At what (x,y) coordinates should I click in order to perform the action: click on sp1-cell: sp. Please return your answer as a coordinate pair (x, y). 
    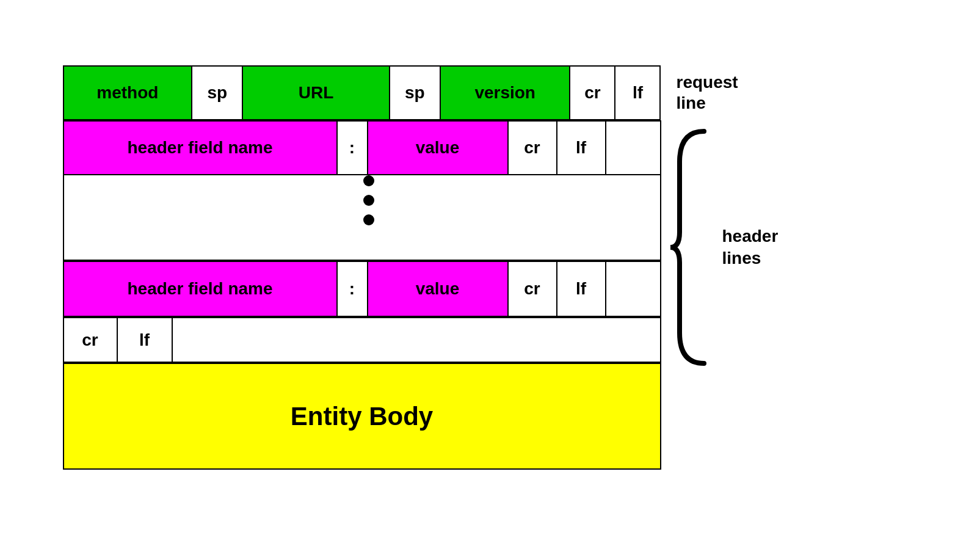
    Looking at the image, I should click on (217, 93).